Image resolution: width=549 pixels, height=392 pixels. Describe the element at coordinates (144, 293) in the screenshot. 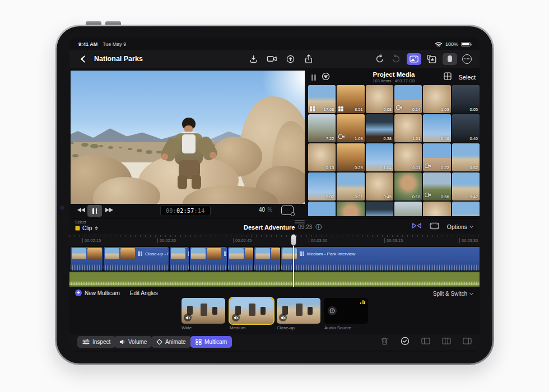

I see `edit-angles-button: Edit Angles` at that location.